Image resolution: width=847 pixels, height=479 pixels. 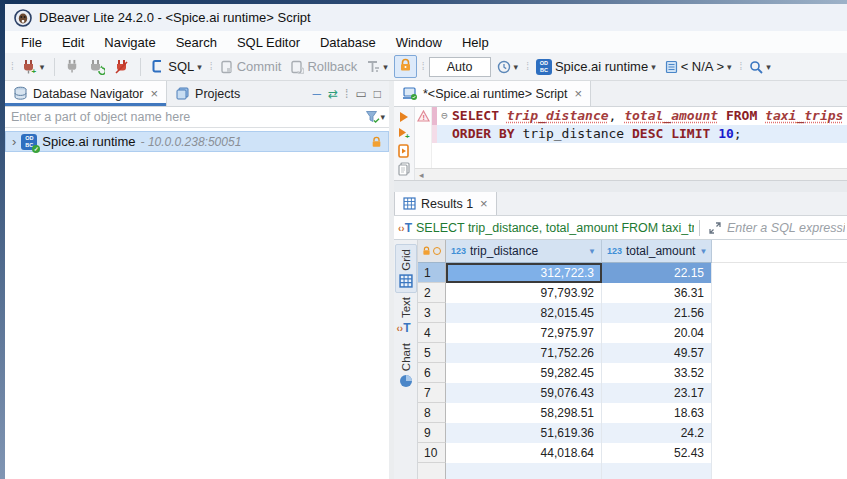 What do you see at coordinates (596, 67) in the screenshot?
I see `active-connection-selector: ODBC Spice.ai runtime ▾` at bounding box center [596, 67].